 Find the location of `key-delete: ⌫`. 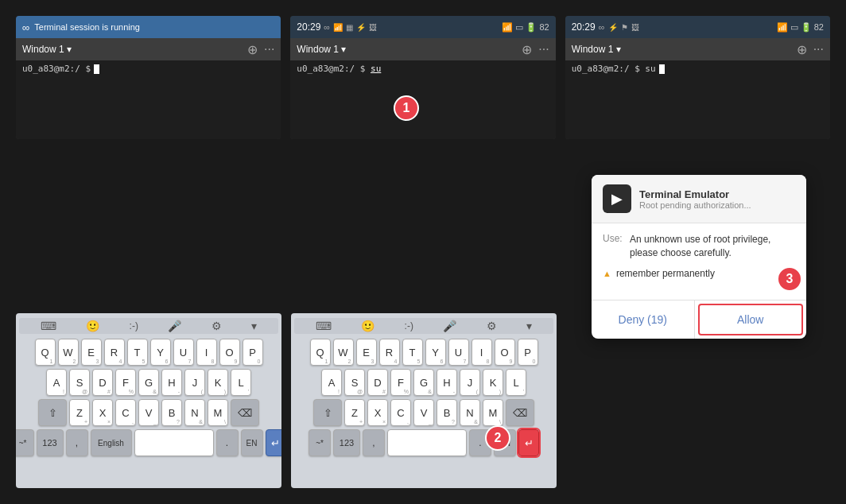

key-delete: ⌫ is located at coordinates (245, 413).